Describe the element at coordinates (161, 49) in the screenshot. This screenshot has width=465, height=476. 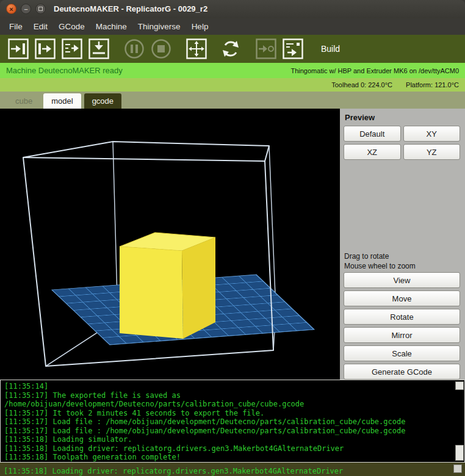
I see `stop-icon` at that location.